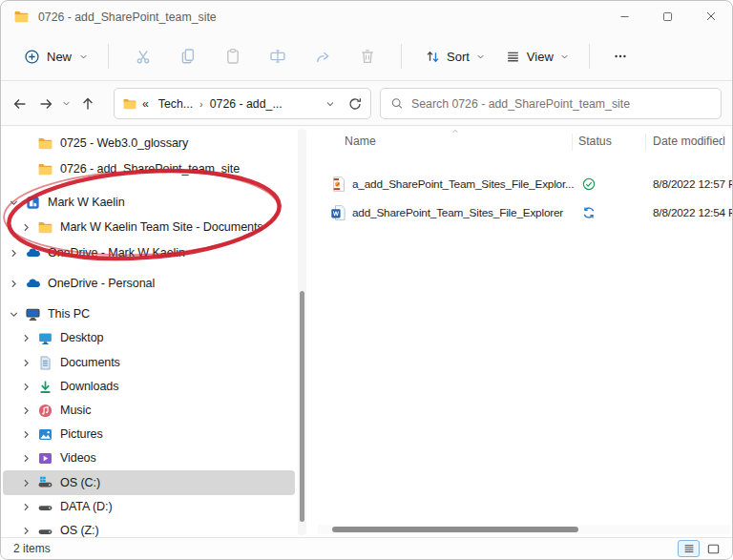  I want to click on search-input, so click(561, 104).